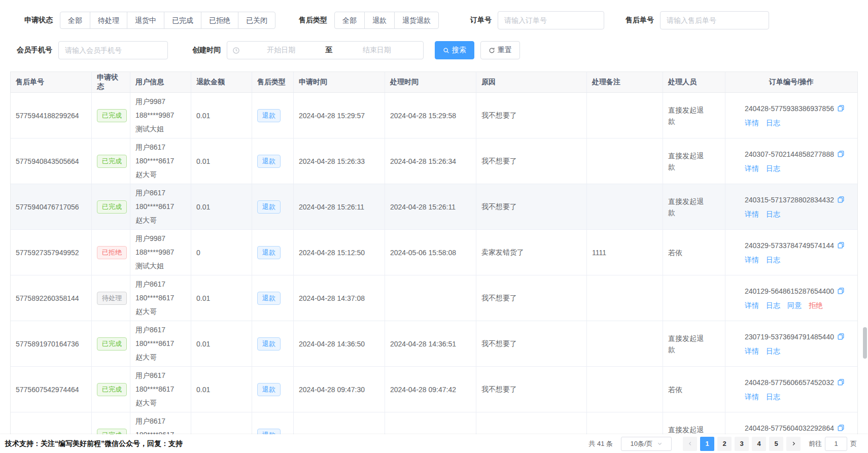  What do you see at coordinates (791, 390) in the screenshot?
I see `order-actions-cell: 240428-5775606657452032详情日志` at bounding box center [791, 390].